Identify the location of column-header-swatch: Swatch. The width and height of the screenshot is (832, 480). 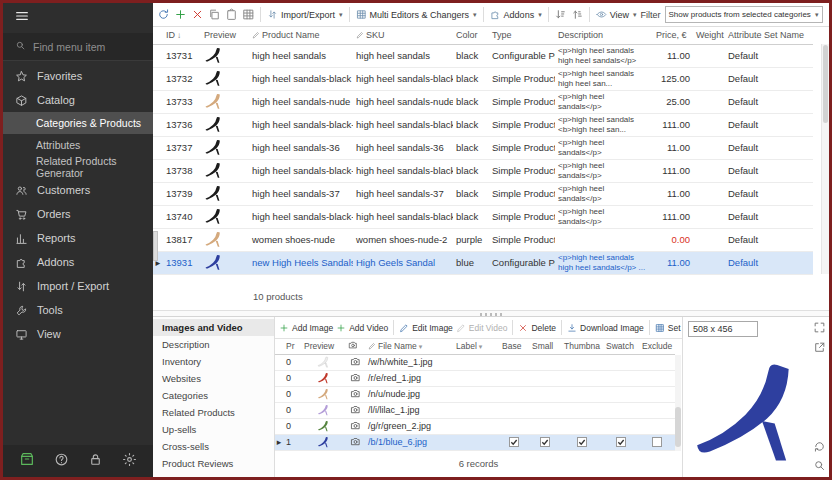
(621, 346).